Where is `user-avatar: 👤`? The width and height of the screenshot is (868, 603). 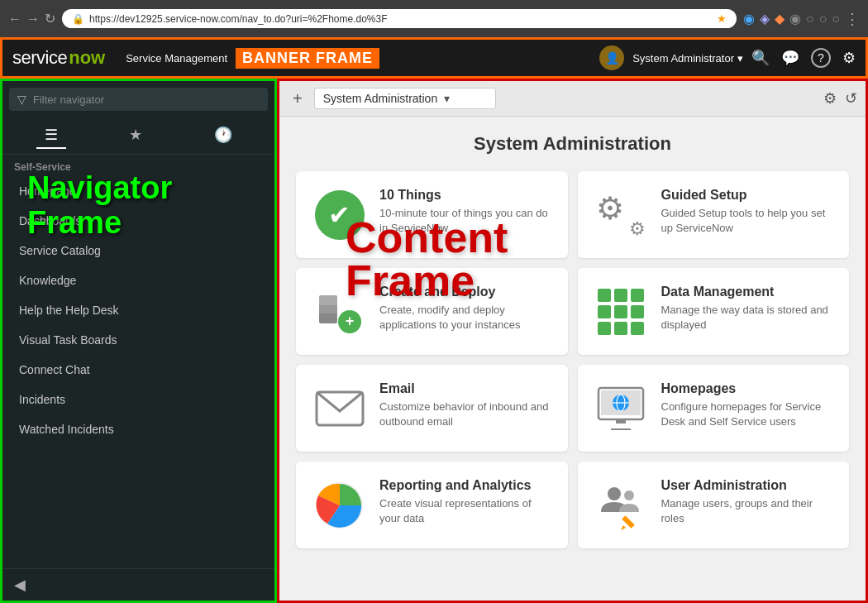 user-avatar: 👤 is located at coordinates (612, 58).